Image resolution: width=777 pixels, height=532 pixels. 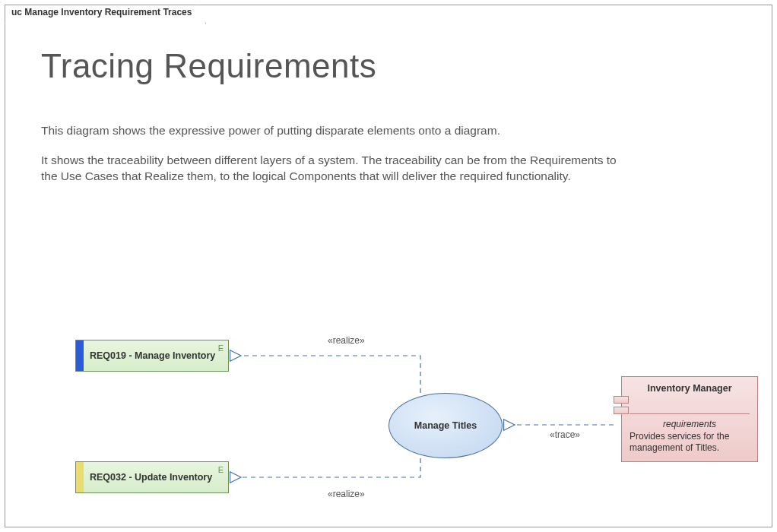 What do you see at coordinates (690, 413) in the screenshot?
I see `component-divider` at bounding box center [690, 413].